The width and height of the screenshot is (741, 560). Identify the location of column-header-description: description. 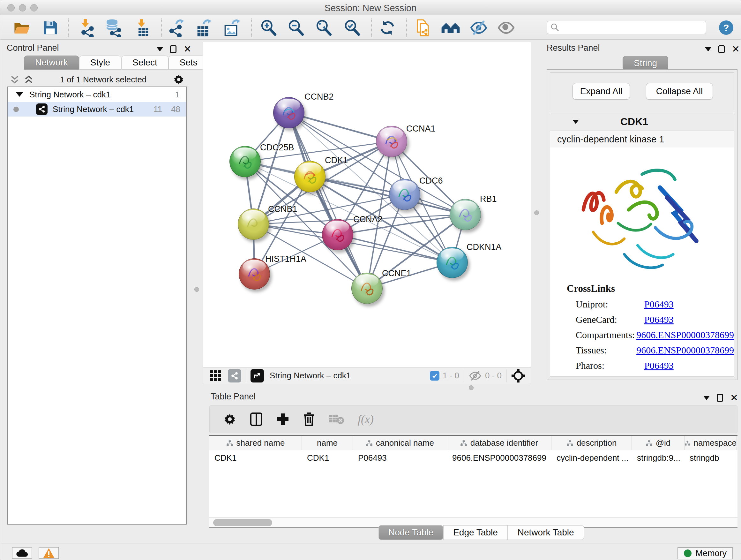
(592, 443).